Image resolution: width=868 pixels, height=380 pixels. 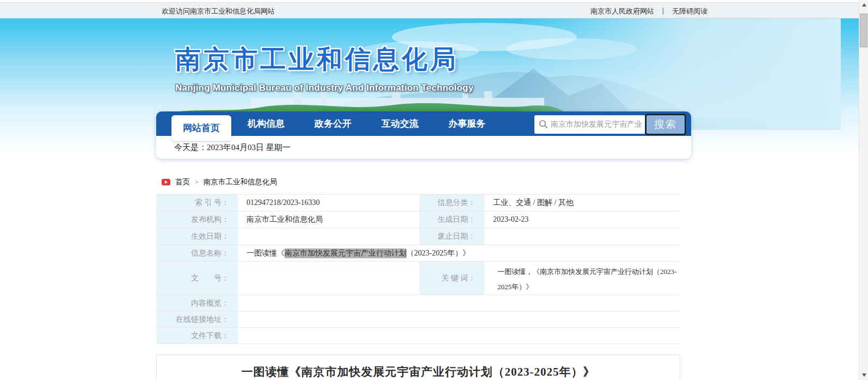 What do you see at coordinates (367, 124) in the screenshot?
I see `nav-items: 机构信息 政务公开 互动交流 办事服务` at bounding box center [367, 124].